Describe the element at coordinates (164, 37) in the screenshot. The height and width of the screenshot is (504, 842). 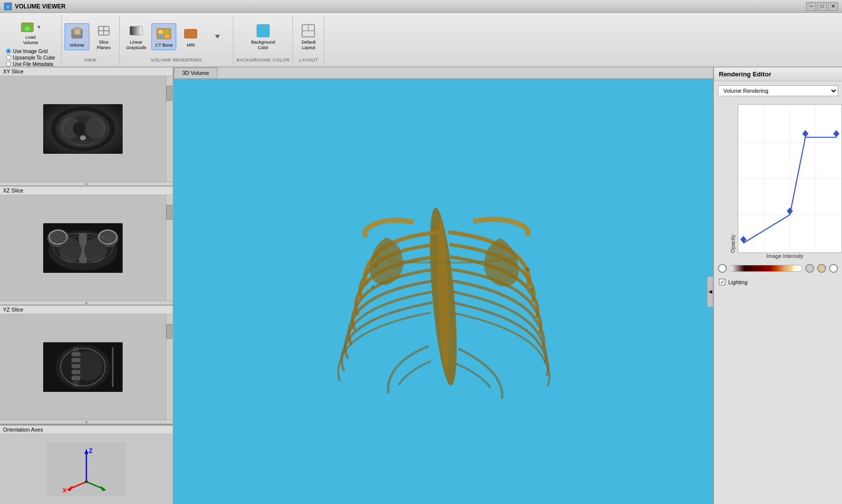
I see `ct-bone-button: CT Bone` at that location.